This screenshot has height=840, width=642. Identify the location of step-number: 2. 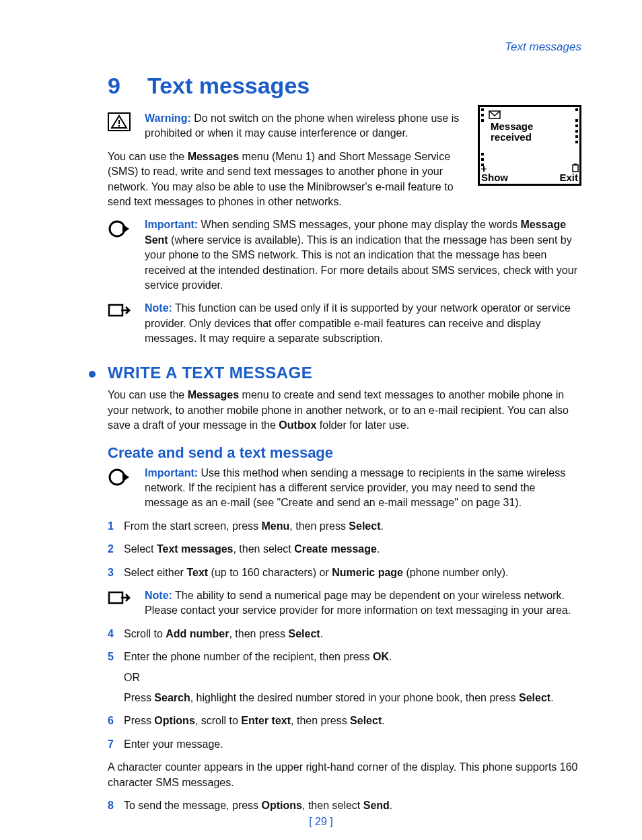
(110, 549).